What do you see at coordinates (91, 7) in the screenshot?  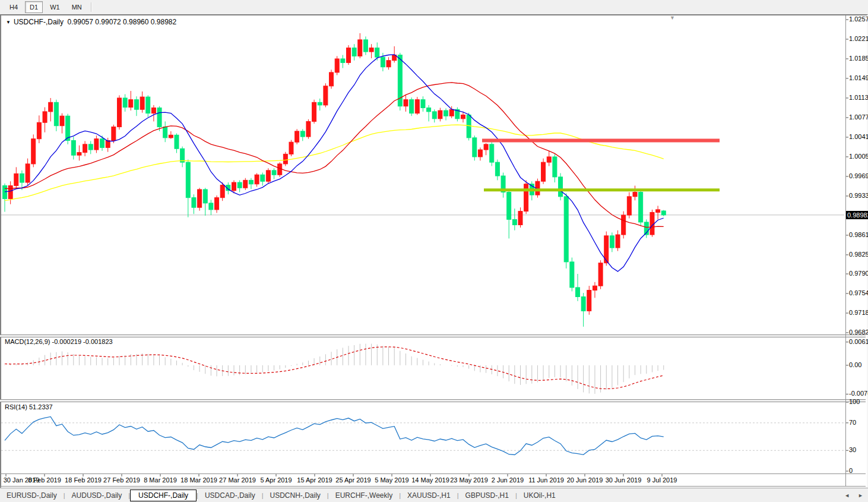 I see `toolbar-separator` at bounding box center [91, 7].